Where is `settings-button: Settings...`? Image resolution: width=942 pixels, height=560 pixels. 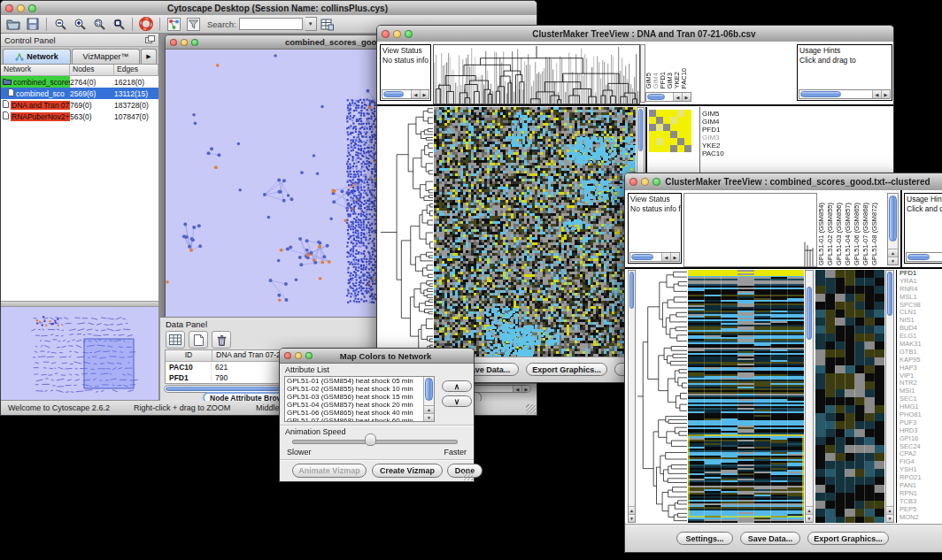
settings-button: Settings... is located at coordinates (705, 538).